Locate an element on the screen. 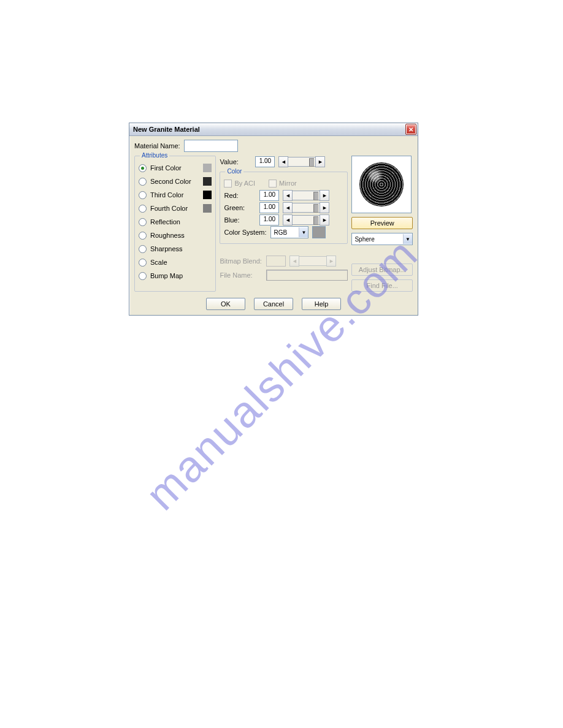 This screenshot has height=728, width=563. attr-label: Reflection is located at coordinates (166, 222).